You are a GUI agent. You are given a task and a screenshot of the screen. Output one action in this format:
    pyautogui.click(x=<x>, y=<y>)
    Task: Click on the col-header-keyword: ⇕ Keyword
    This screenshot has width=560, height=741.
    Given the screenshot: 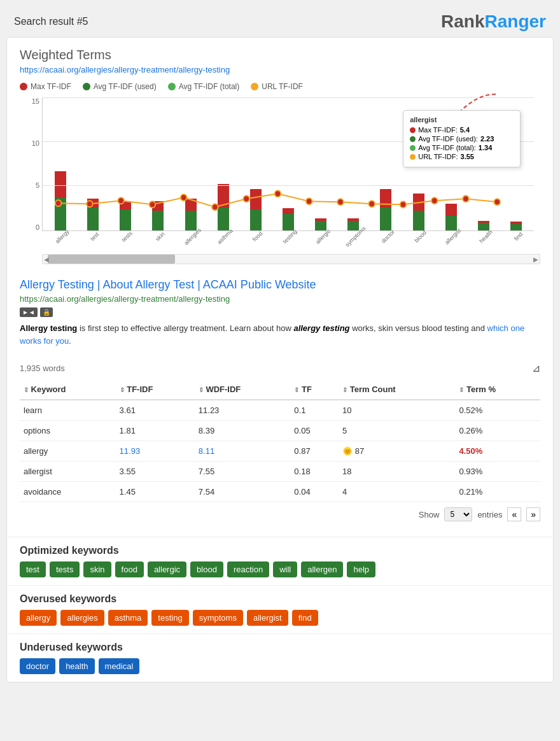 What is the action you would take?
    pyautogui.click(x=67, y=390)
    